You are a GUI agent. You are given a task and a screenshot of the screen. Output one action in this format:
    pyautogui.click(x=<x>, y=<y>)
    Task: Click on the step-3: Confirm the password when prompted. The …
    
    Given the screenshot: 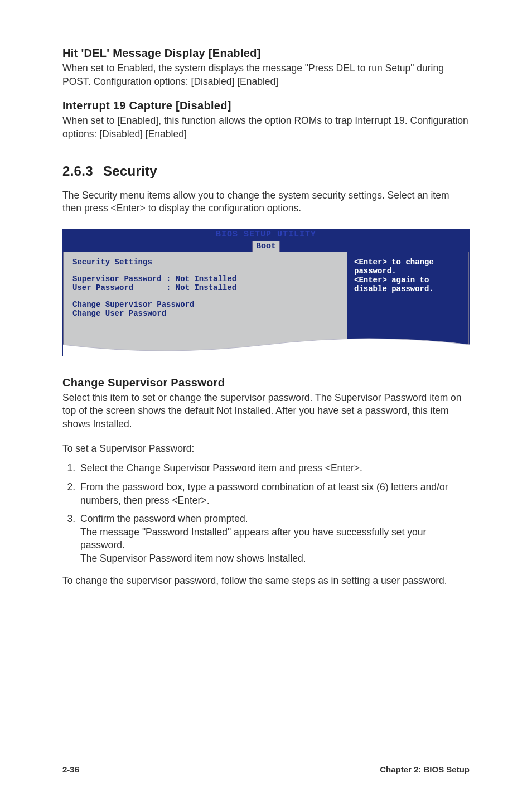 What is the action you would take?
    pyautogui.click(x=274, y=539)
    